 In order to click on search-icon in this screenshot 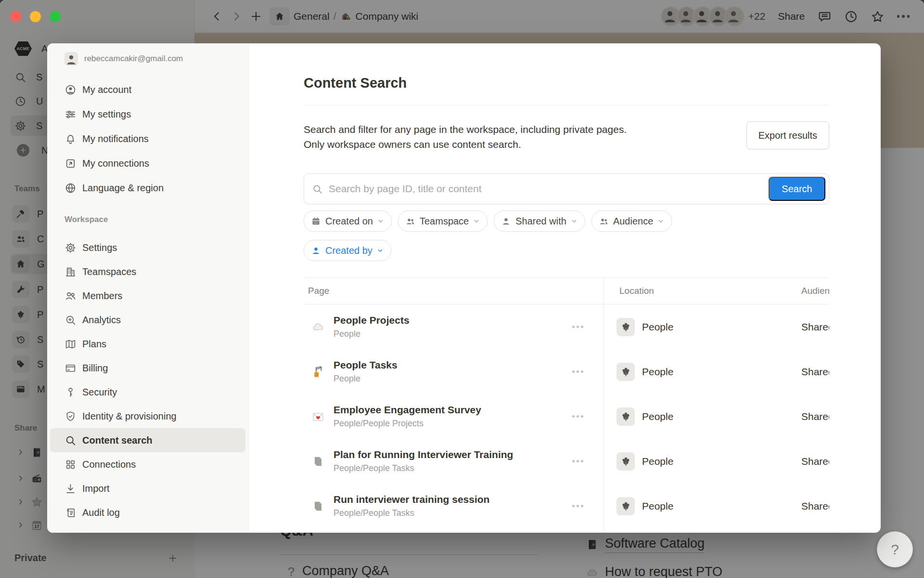, I will do `click(318, 189)`.